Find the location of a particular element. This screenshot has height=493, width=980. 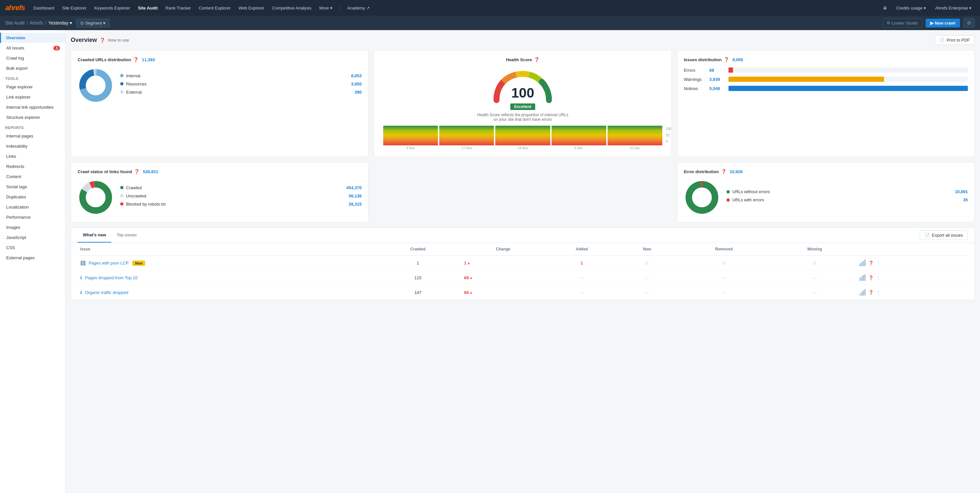

nav-content-explorer: Content Explorer is located at coordinates (215, 8).